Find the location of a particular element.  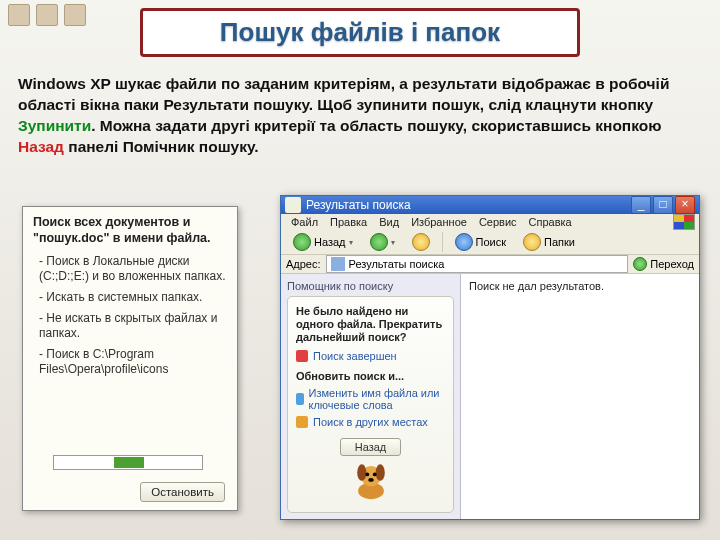

body-seg2: шукає файли по заданим критеріям, а резу… is located at coordinates (344, 94).